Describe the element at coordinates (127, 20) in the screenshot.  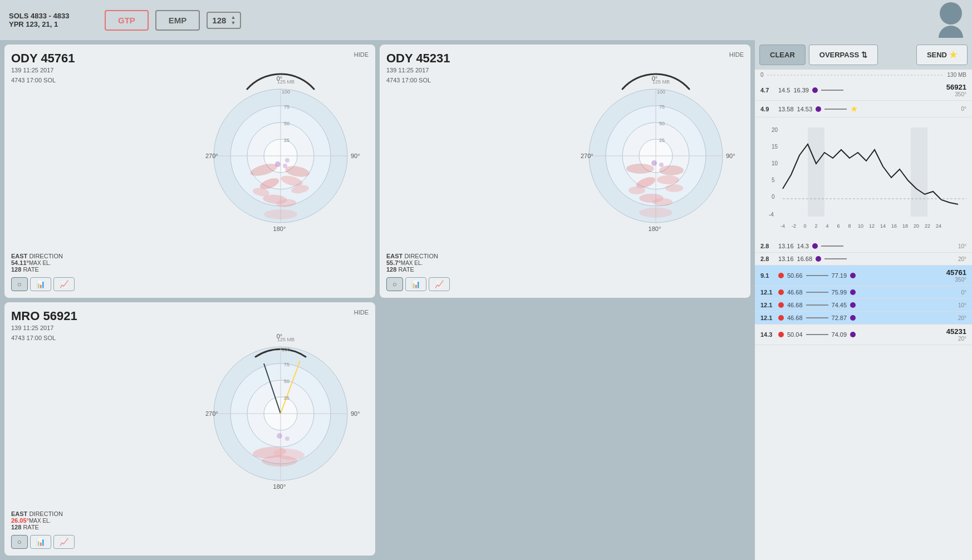
I see `gtp-button: GTP` at that location.